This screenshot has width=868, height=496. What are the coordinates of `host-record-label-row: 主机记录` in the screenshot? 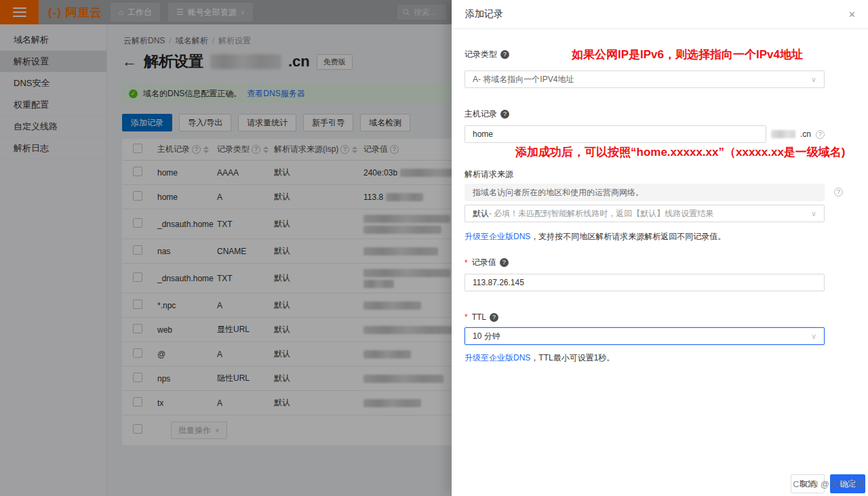 It's located at (644, 114).